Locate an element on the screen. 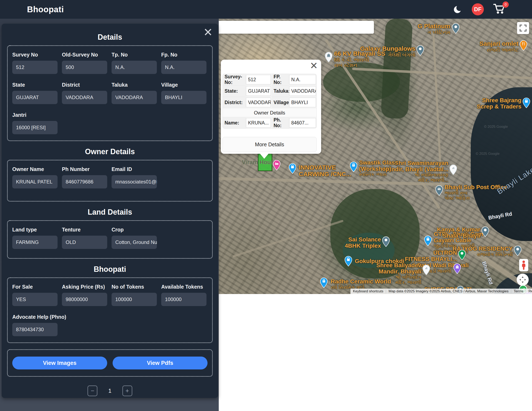 This screenshot has width=532, height=411. map-pin-patel-wadi-bhayali-icon is located at coordinates (457, 268).